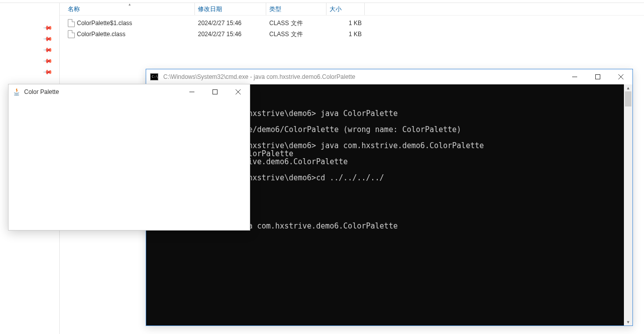 This screenshot has width=644, height=334. I want to click on column-headers: 名称 ▴ 修改日期 类型 大小, so click(352, 9).